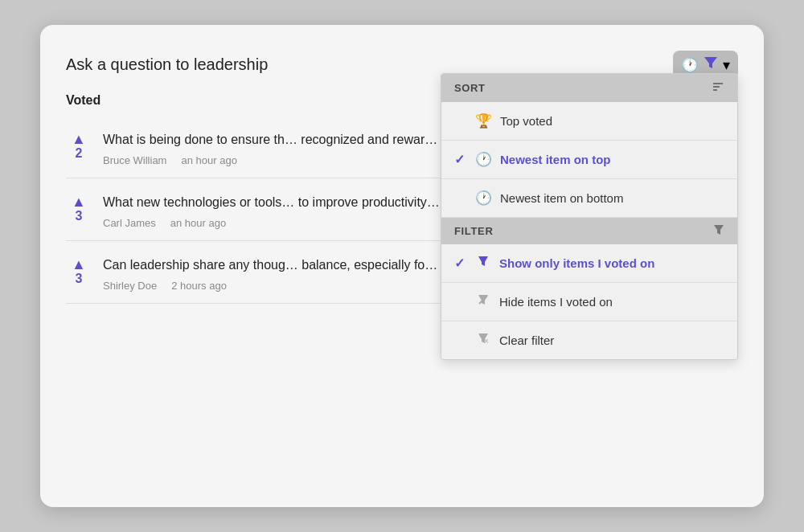  What do you see at coordinates (527, 341) in the screenshot?
I see `filter-item-clear-label: Clear filter` at bounding box center [527, 341].